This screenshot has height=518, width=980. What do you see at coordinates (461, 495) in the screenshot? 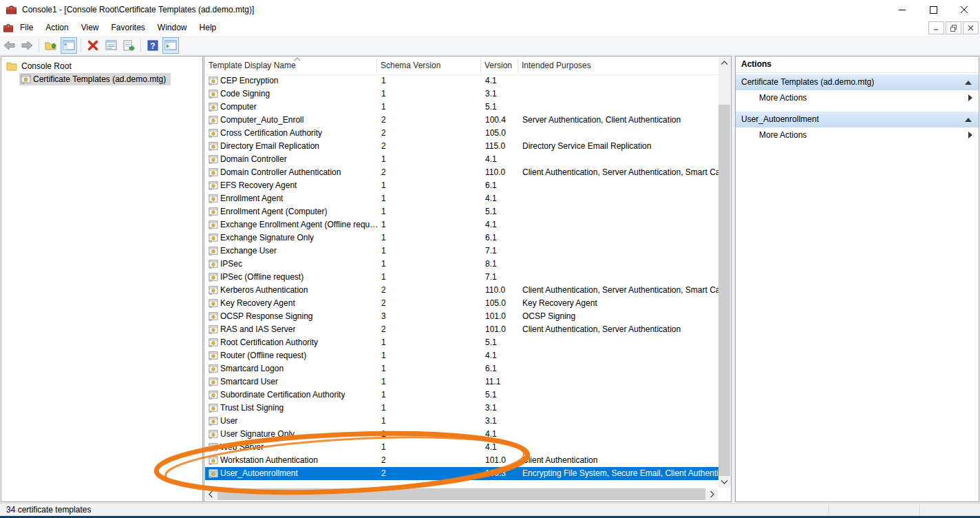
I see `horizontal-scrollbar-thumb` at bounding box center [461, 495].